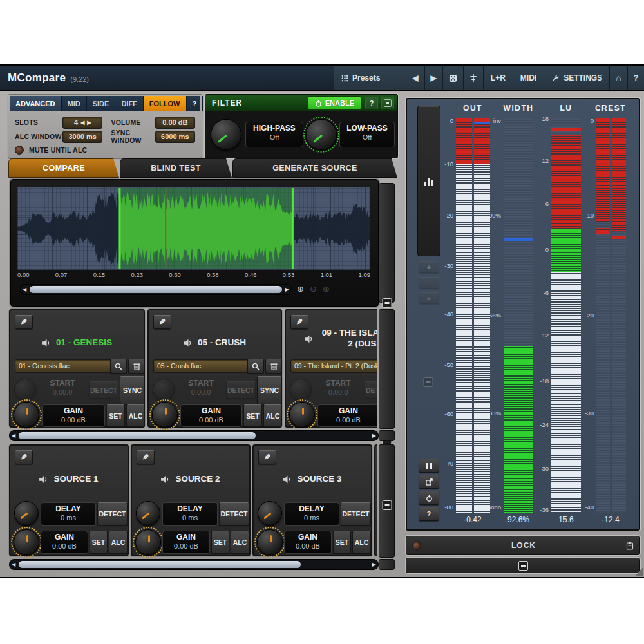  I want to click on out-meter-bar-right, so click(482, 316).